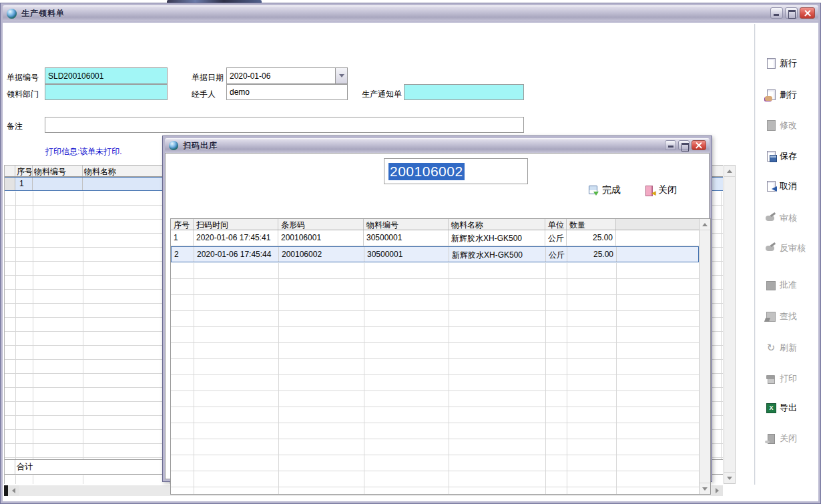 The width and height of the screenshot is (821, 504). I want to click on dialog-close-label: 关闭, so click(667, 190).